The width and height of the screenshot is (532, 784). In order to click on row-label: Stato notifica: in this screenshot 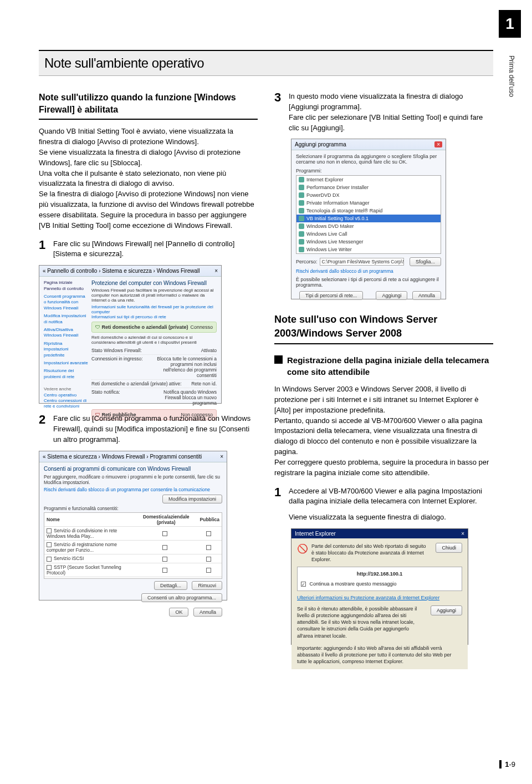, I will do `click(106, 398)`.